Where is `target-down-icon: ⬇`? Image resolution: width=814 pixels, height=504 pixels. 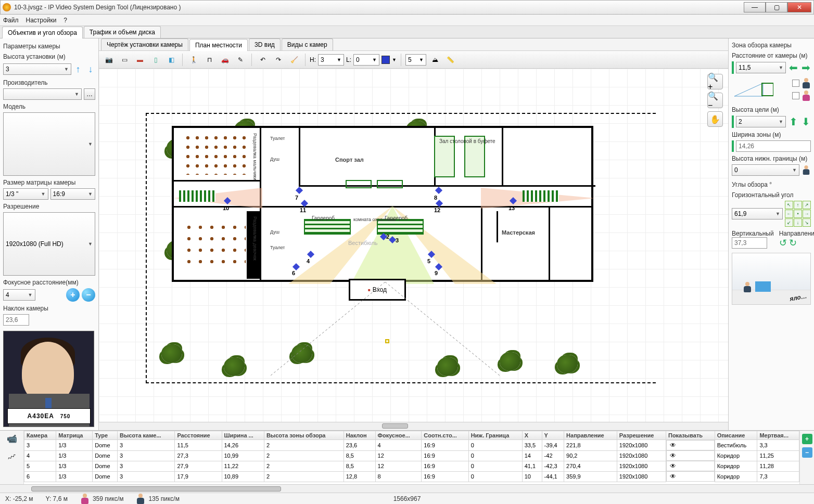 target-down-icon: ⬇ is located at coordinates (806, 122).